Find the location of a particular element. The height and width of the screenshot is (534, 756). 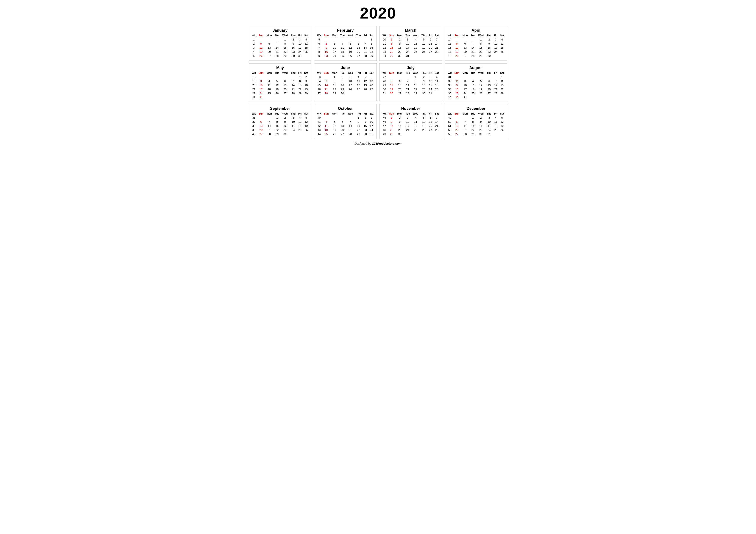

day-cell: 28 is located at coordinates (465, 134).